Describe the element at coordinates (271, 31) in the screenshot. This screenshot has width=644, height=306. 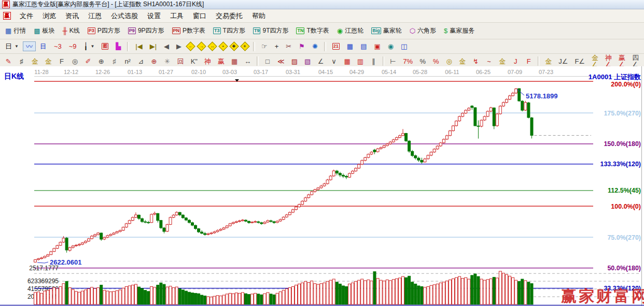
I see `9t-square-button: T99T四方形` at that location.